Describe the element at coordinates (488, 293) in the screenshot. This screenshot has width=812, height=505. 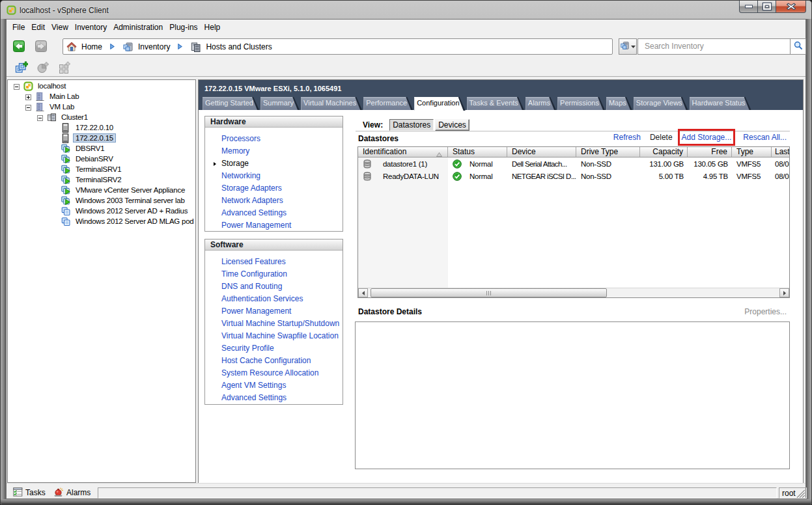
I see `scrollbar-thumb` at that location.